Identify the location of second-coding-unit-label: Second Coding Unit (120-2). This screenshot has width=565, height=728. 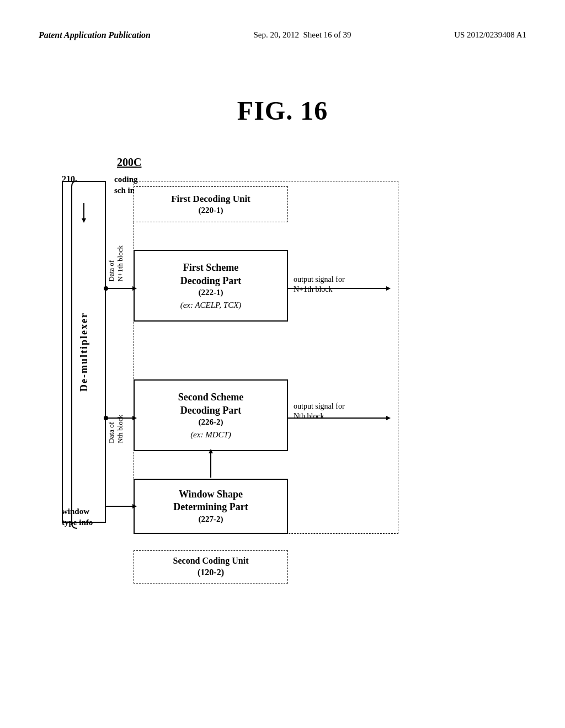
(211, 567).